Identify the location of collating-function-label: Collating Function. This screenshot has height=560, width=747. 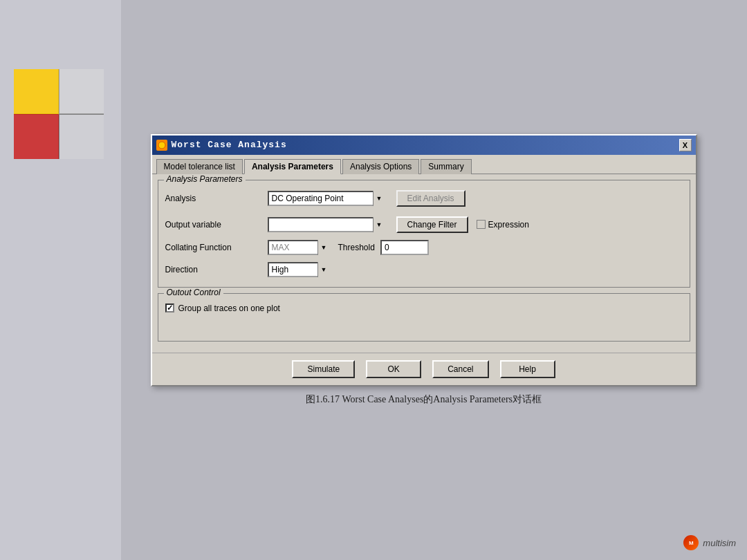
(214, 248).